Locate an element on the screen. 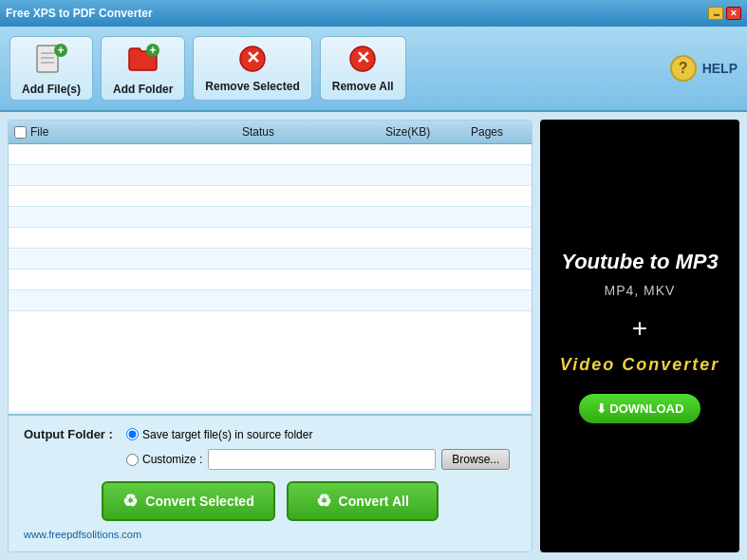 The height and width of the screenshot is (560, 747). window-controls: 🗕 ✕ is located at coordinates (725, 13).